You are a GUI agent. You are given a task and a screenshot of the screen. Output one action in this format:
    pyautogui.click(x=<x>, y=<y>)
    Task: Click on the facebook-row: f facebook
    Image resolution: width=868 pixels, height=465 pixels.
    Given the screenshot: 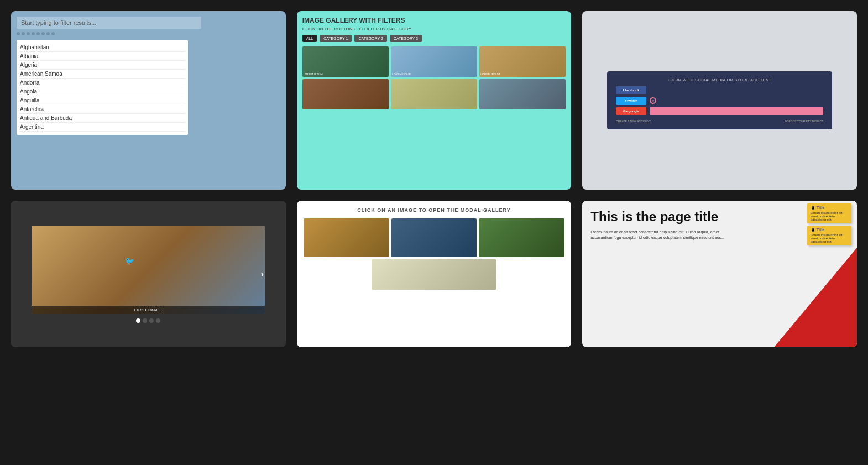 What is the action you would take?
    pyautogui.click(x=720, y=90)
    